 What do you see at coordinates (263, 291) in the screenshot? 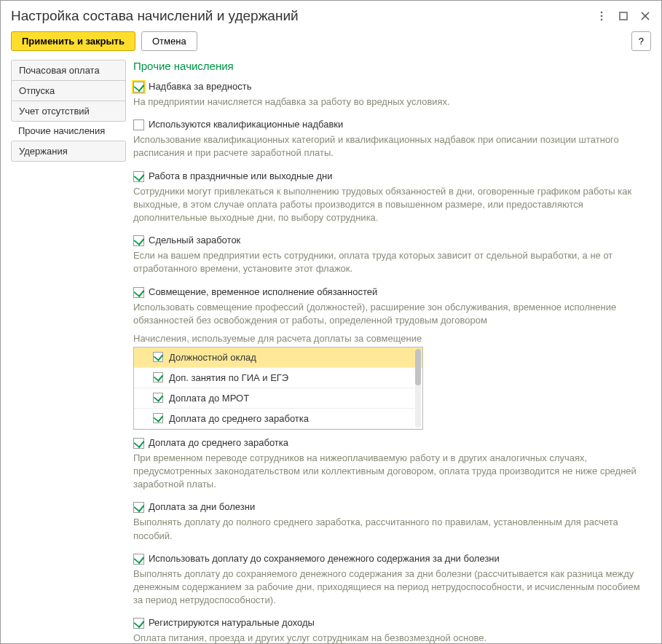
I see `combo-label: Совмещение, временное исполнение обязанн…` at bounding box center [263, 291].